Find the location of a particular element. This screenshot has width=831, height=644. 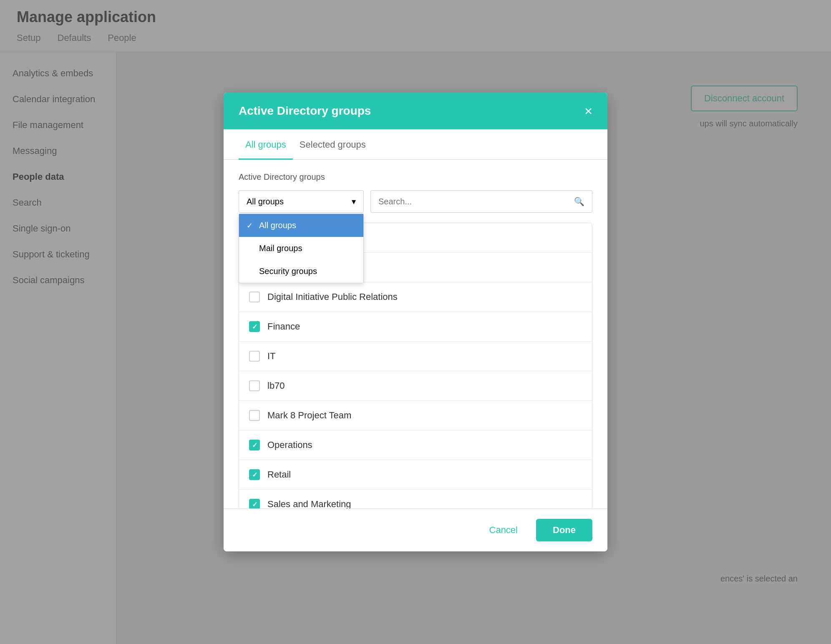

tab-all-groups: All groups is located at coordinates (266, 144).